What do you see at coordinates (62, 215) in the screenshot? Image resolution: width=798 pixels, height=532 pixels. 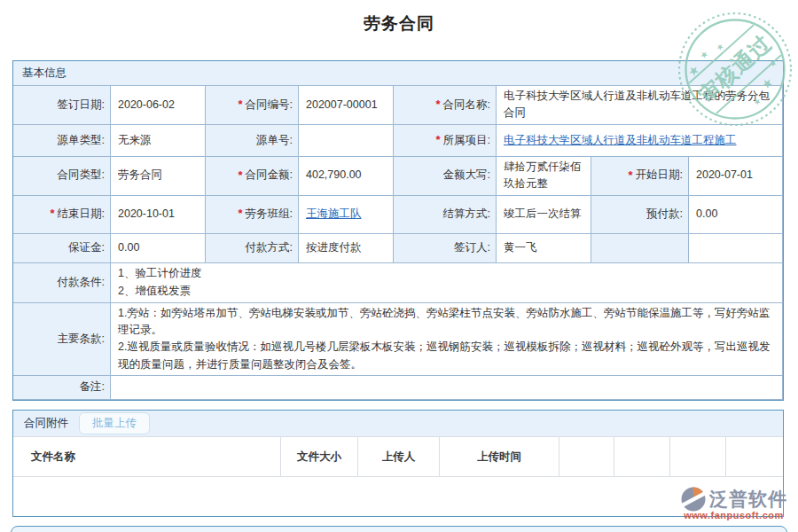 I see `field-end-date-label: *结束日期:` at bounding box center [62, 215].